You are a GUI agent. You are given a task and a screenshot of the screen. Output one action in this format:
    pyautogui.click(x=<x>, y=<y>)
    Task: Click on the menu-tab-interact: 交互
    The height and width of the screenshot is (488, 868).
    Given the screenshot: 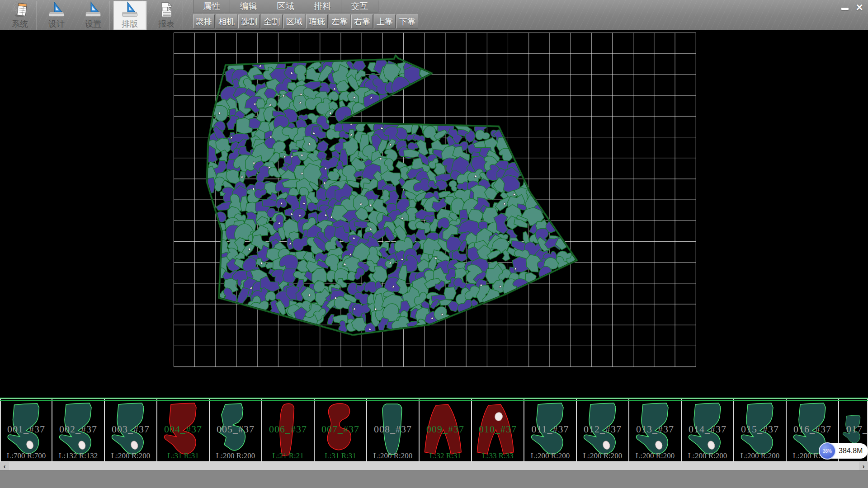 What is the action you would take?
    pyautogui.click(x=360, y=6)
    